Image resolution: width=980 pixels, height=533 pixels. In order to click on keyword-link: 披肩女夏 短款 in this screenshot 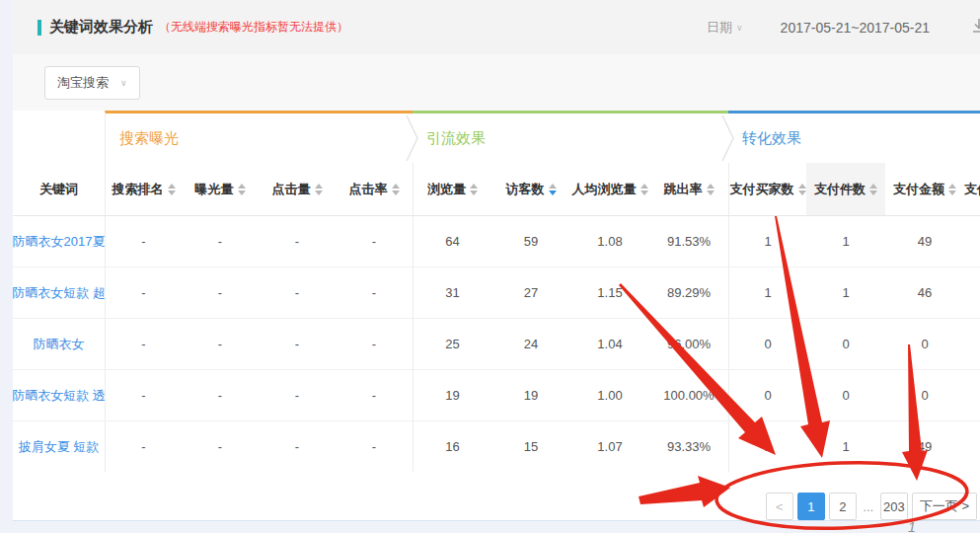, I will do `click(59, 446)`.